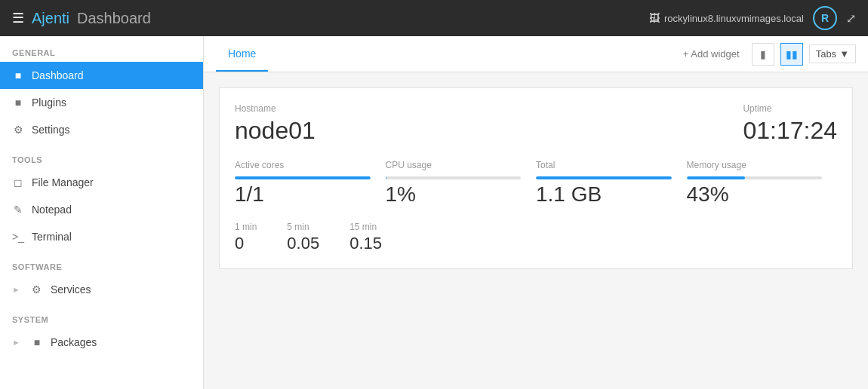 This screenshot has height=389, width=868. Describe the element at coordinates (365, 237) in the screenshot. I see `load-15min: 15 min 0.15` at that location.